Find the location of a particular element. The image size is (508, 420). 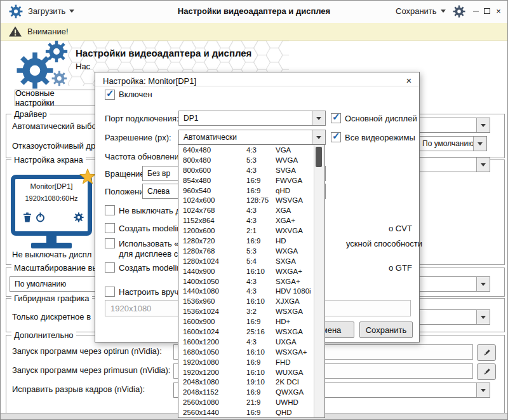

cvt-label-fragment: о CVT is located at coordinates (400, 229).